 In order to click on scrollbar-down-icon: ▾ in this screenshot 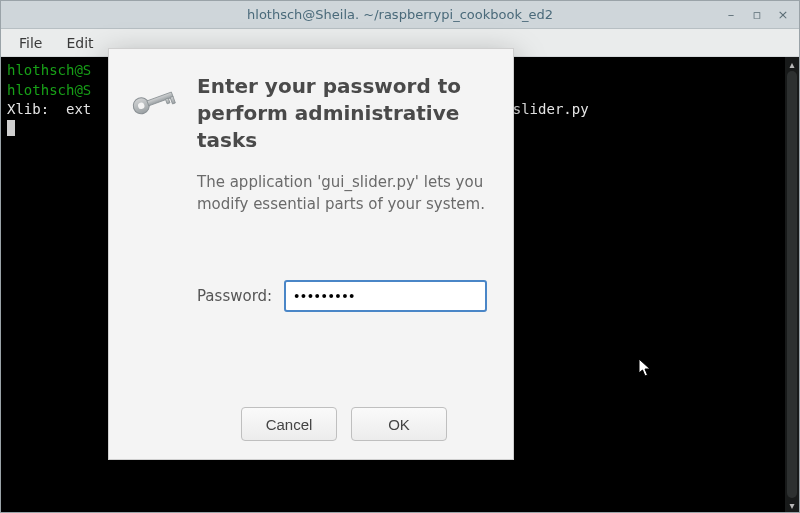, I will do `click(792, 505)`.